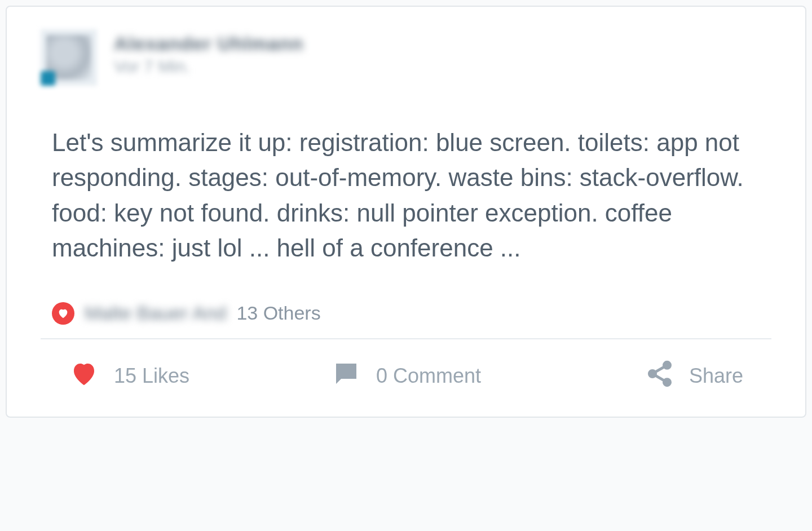 This screenshot has height=531, width=812. Describe the element at coordinates (429, 376) in the screenshot. I see `comment-label: 0 Comment` at that location.